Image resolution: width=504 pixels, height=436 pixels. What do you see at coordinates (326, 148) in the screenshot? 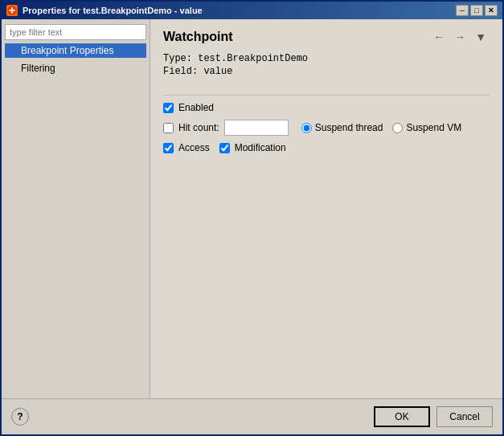
I see `access-modification-row: Access Modification` at bounding box center [326, 148].